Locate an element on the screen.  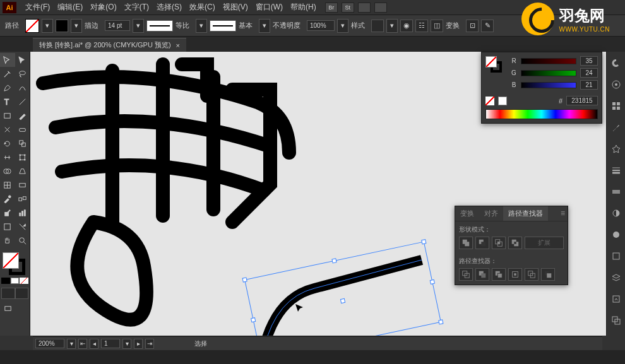
menu-help: 帮助(H) is located at coordinates (303, 8).